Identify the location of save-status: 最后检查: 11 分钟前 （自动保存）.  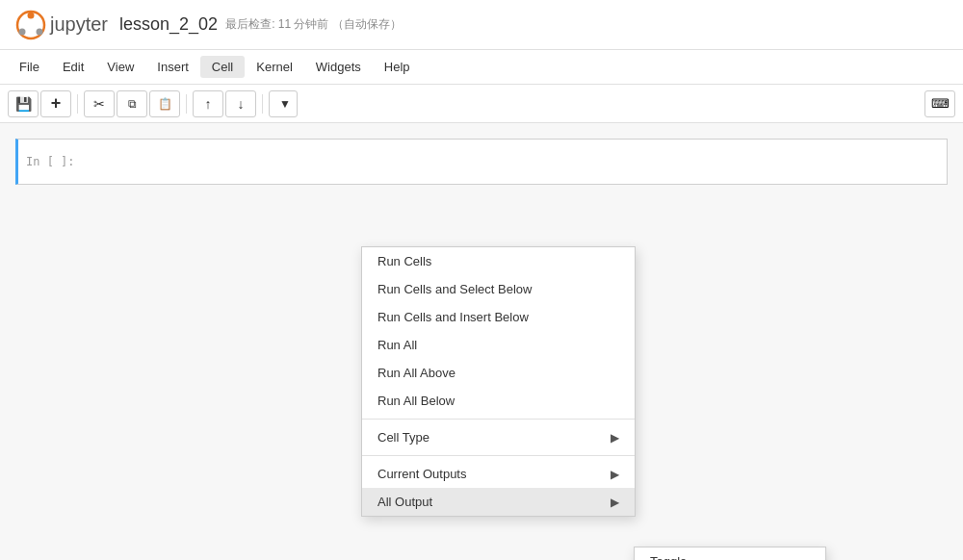
(314, 25).